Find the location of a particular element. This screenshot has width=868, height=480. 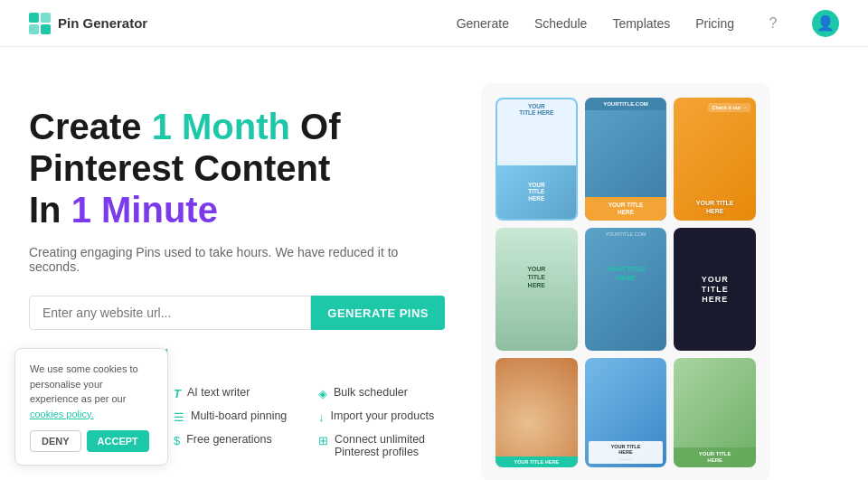

pin-card-8: YOUR TITLEHERE — — — is located at coordinates (626, 412).